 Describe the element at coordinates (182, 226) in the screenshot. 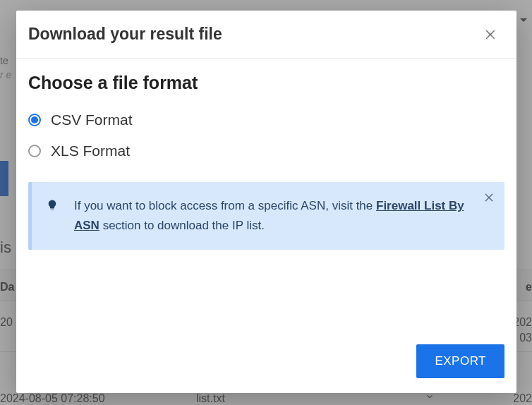

I see `info-text-suffix: section to download the IP list.` at that location.